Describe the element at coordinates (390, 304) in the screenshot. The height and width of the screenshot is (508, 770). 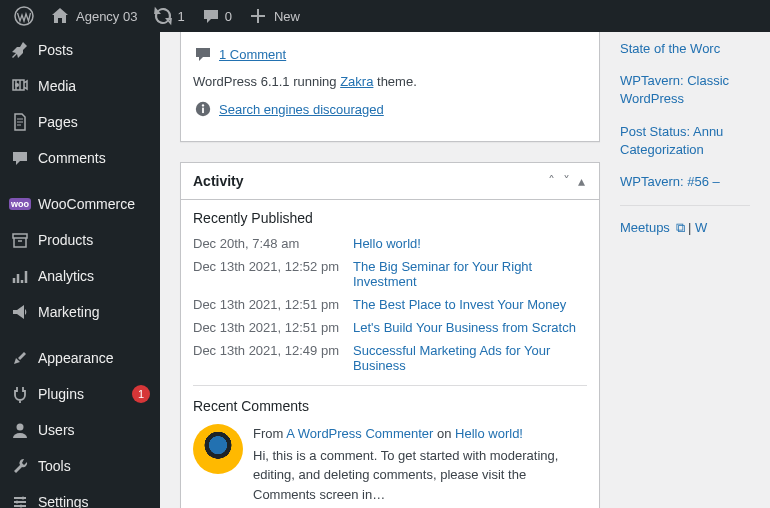
I see `activity-post-row: Dec 13th 2021, 12:51 pm The Best Place t…` at that location.